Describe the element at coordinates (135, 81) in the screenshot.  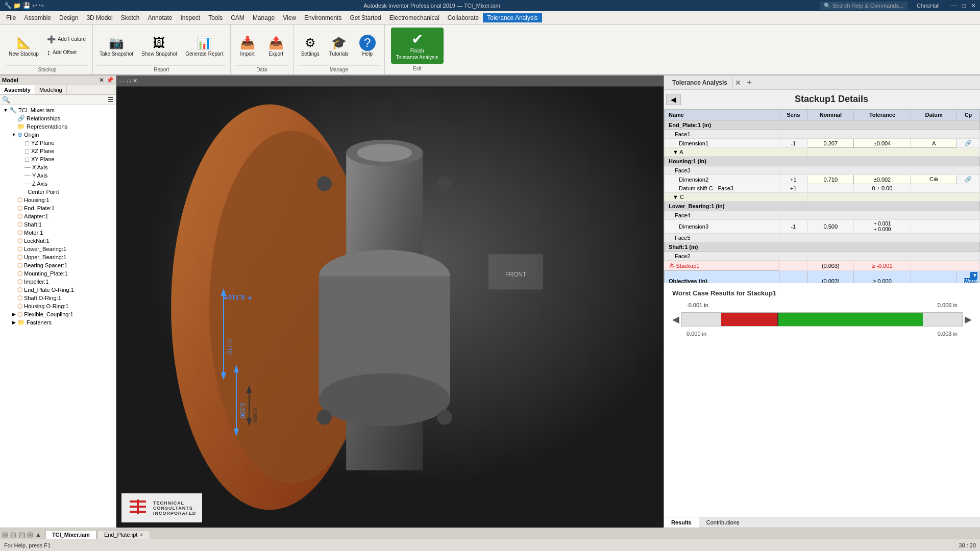
I see `viewport-close: ✕` at that location.